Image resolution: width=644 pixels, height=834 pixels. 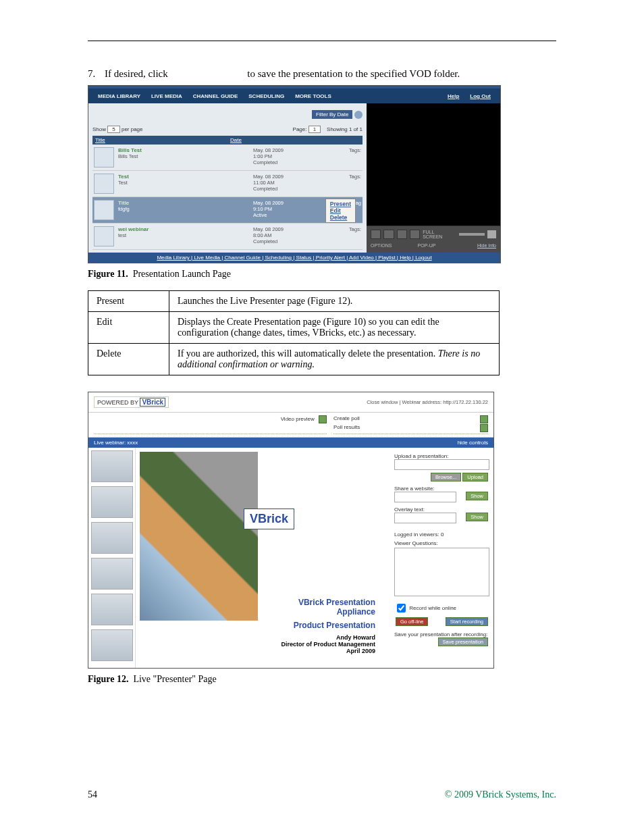 What do you see at coordinates (446, 477) in the screenshot?
I see `browse-button: Browse...` at bounding box center [446, 477].